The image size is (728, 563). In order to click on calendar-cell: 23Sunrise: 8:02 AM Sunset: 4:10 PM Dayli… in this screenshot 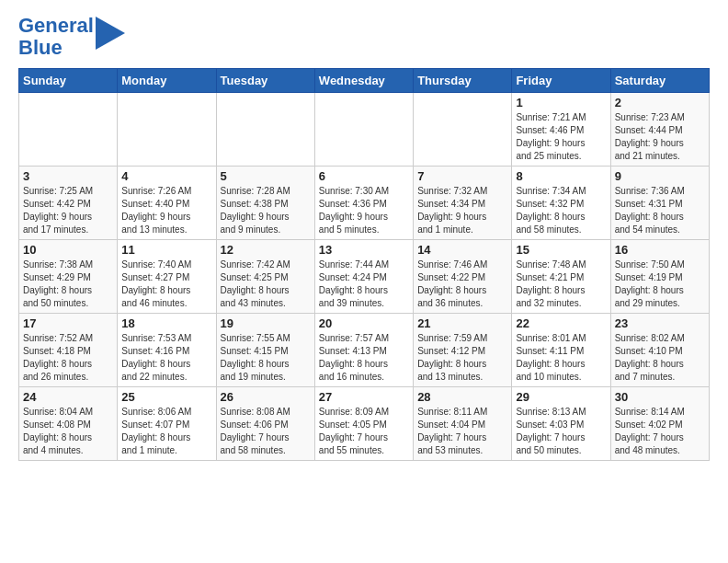, I will do `click(660, 350)`.